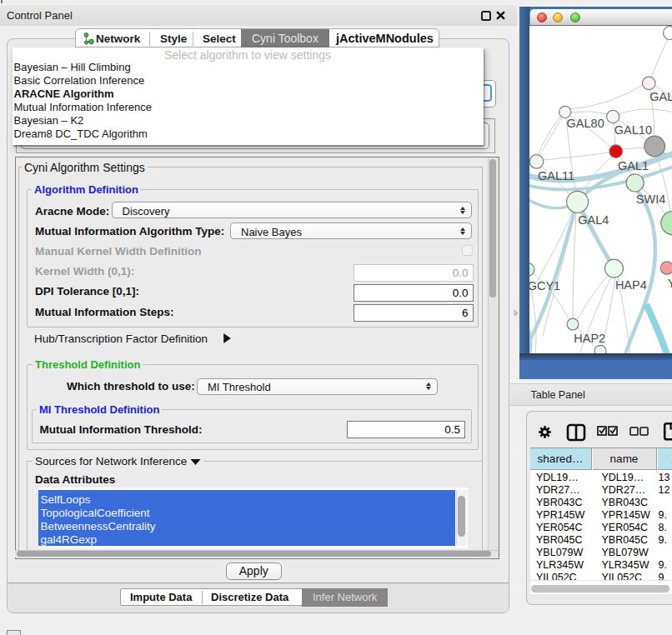 This screenshot has height=635, width=672. Describe the element at coordinates (594, 220) in the screenshot. I see `svg-text: GAL4` at that location.